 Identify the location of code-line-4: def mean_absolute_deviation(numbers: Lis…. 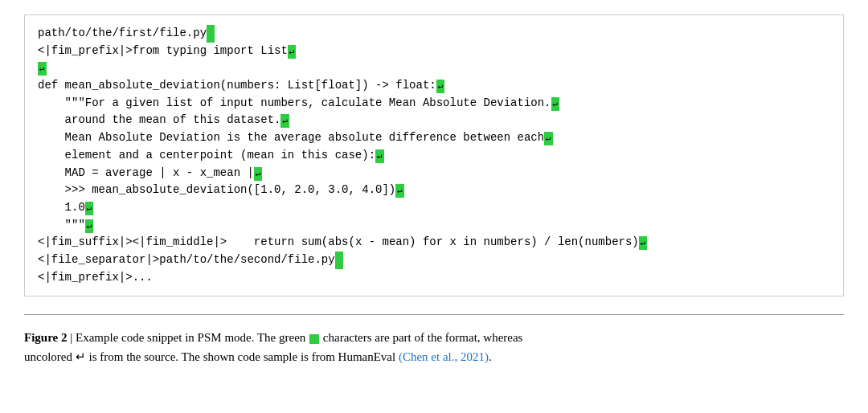
(434, 86).